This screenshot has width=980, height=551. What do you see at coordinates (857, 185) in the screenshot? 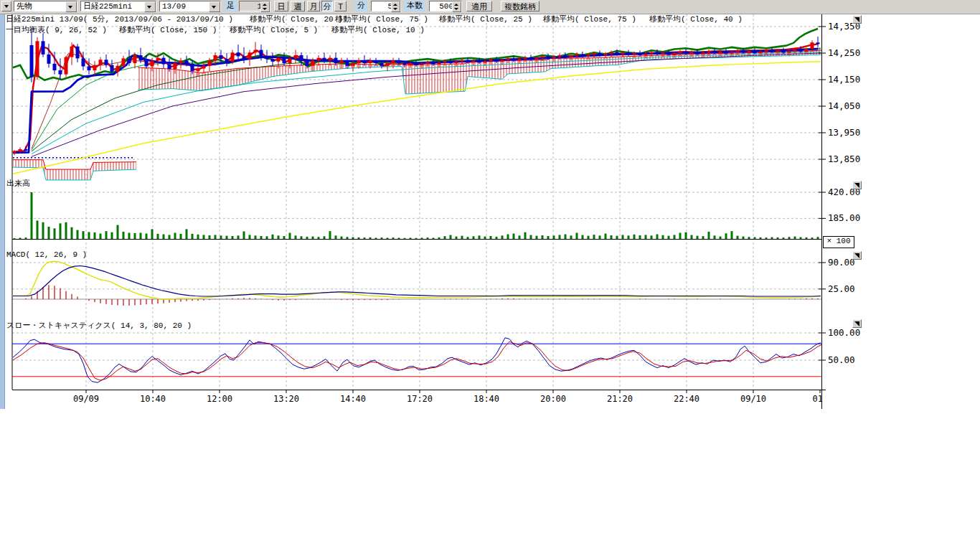
I see `volume-pane-menu-button` at bounding box center [857, 185].